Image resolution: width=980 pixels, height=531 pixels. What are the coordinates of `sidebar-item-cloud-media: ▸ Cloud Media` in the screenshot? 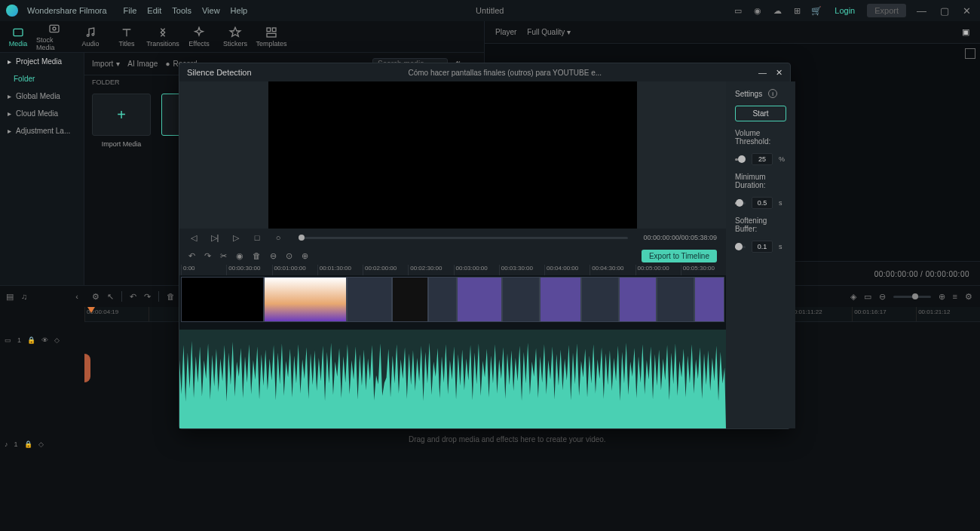 It's located at (42, 113).